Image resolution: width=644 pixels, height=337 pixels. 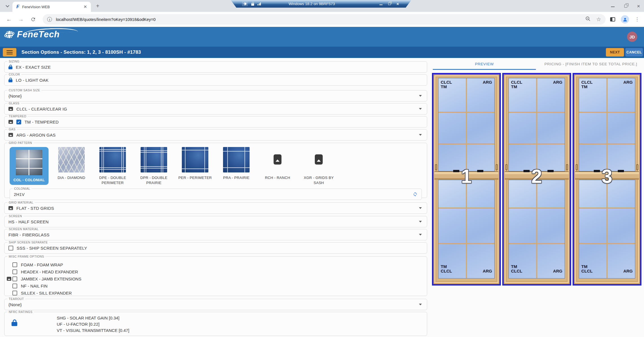 I want to click on window-close-button: ×, so click(x=639, y=6).